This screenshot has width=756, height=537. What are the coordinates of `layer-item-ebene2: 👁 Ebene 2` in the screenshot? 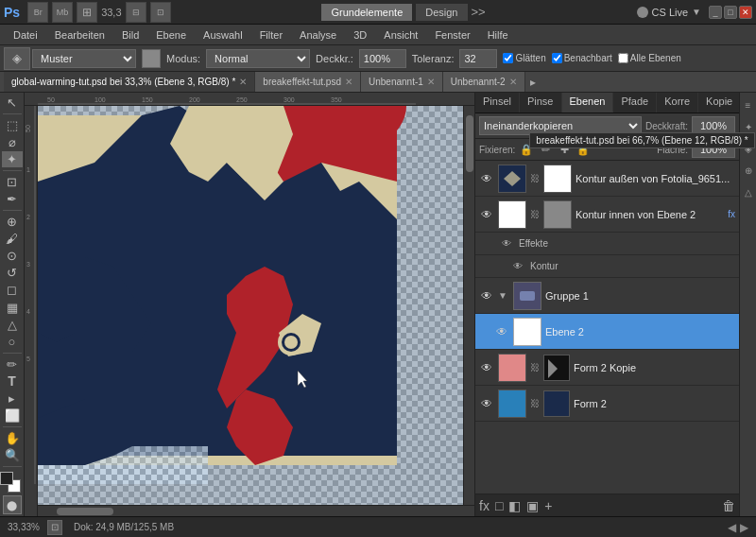 It's located at (607, 332).